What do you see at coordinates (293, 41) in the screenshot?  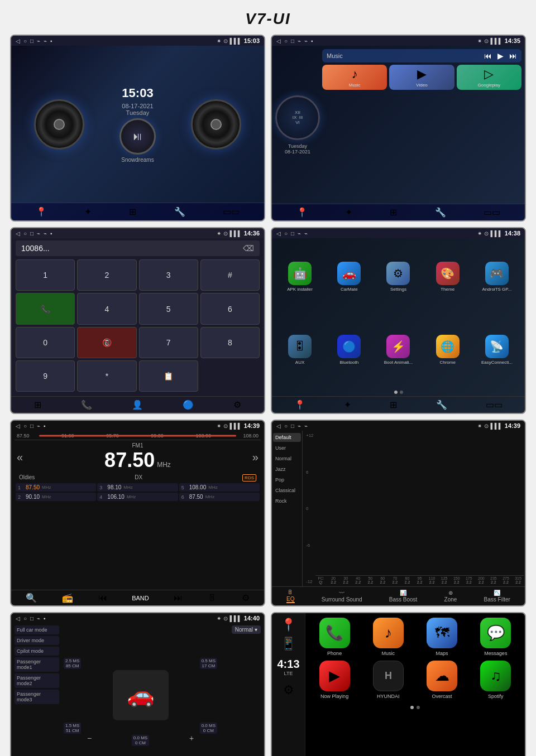 I see `recents-icon-2: □` at bounding box center [293, 41].